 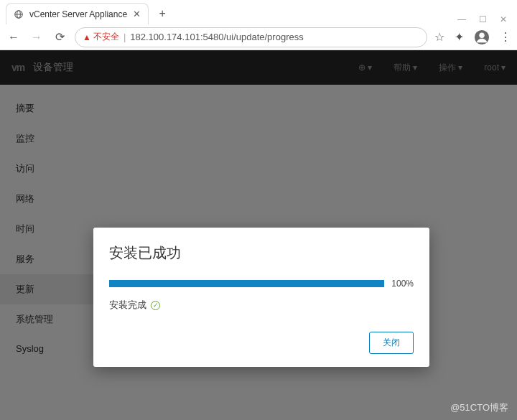 What do you see at coordinates (19, 14) in the screenshot?
I see `globe-icon` at bounding box center [19, 14].